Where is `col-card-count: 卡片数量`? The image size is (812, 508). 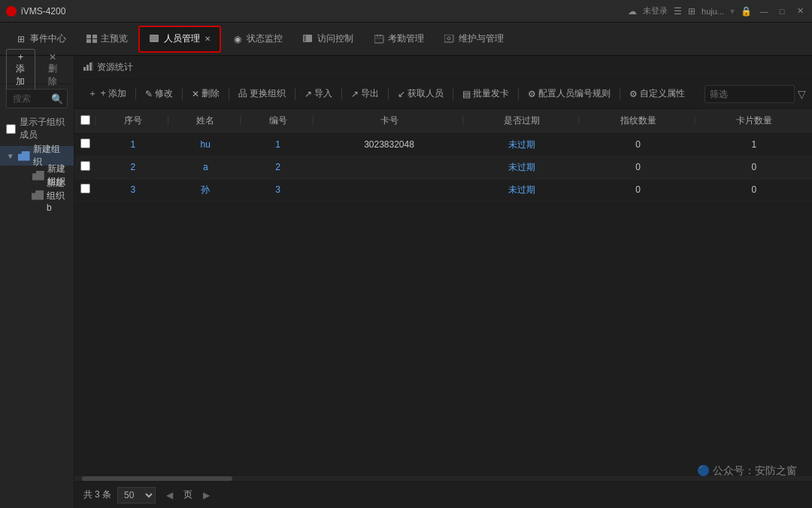 col-card-count: 卡片数量 is located at coordinates (754, 121).